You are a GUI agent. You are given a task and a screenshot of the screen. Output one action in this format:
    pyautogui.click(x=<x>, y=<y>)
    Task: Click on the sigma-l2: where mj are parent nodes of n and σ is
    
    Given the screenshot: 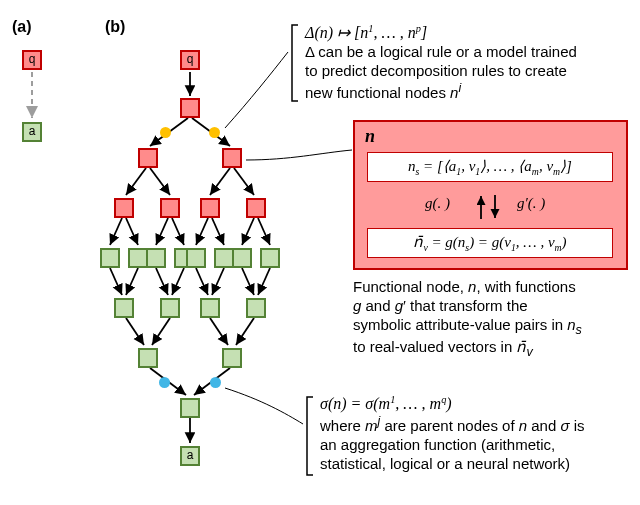 What is the action you would take?
    pyautogui.click(x=478, y=425)
    